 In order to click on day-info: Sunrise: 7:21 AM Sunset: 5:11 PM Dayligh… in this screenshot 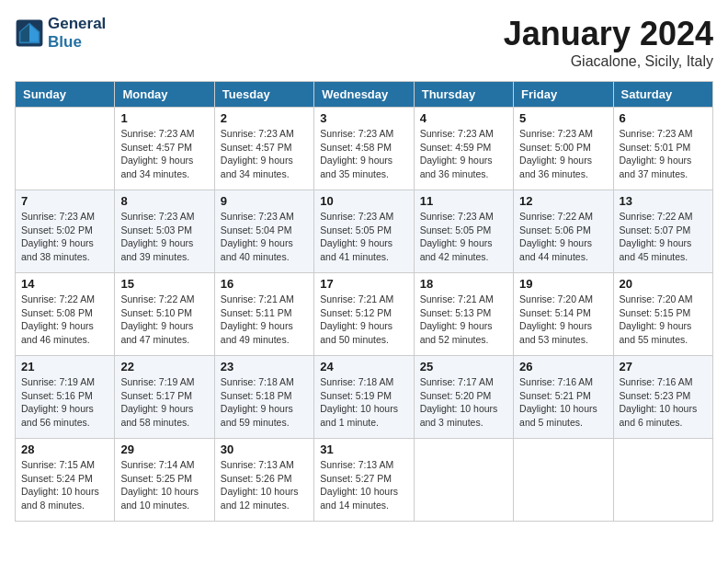, I will do `click(265, 320)`.